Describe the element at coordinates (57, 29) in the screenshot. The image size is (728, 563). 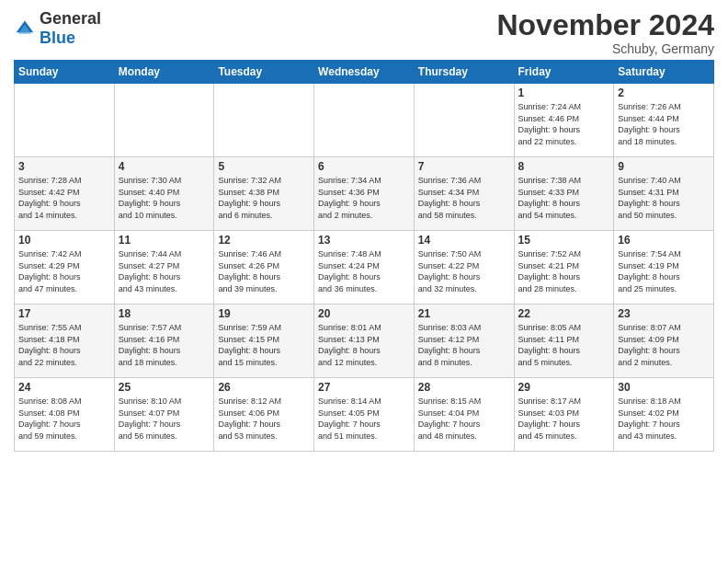
I see `logo: General Blue` at that location.